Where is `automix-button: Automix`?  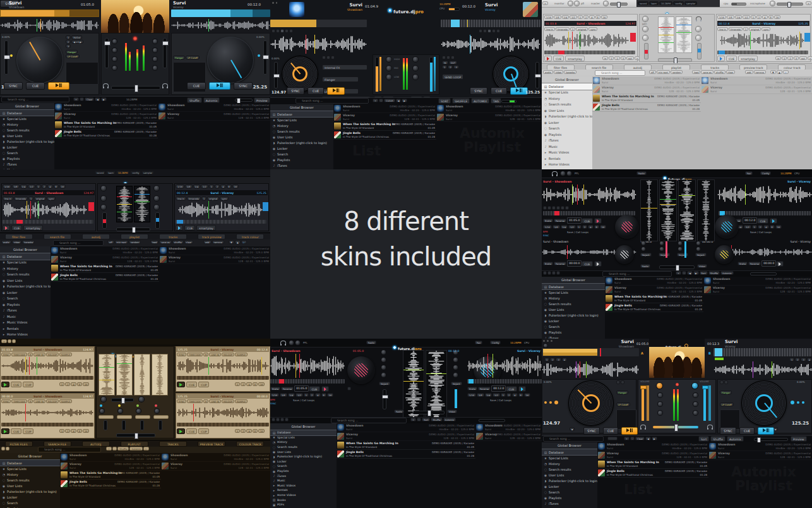
automix-button: Automix is located at coordinates (450, 420).